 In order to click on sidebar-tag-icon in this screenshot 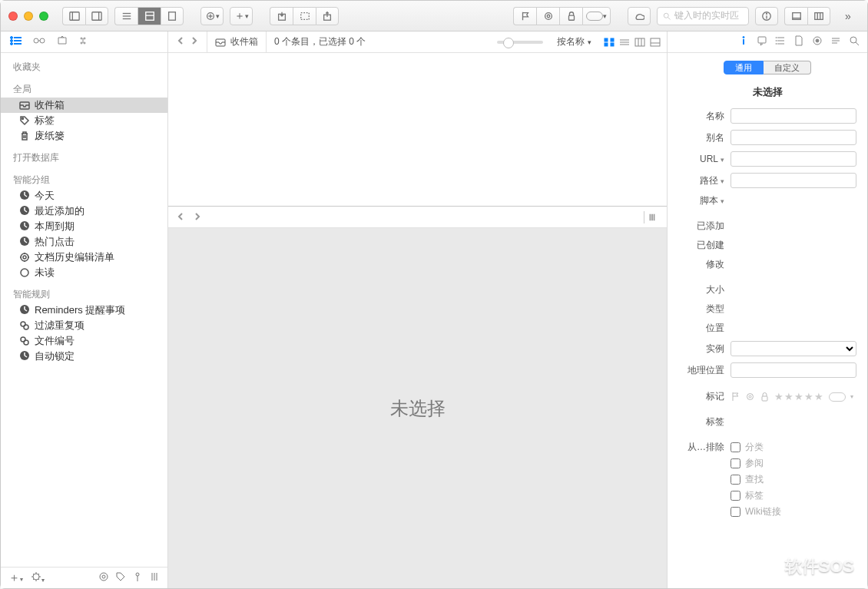, I will do `click(121, 577)`.